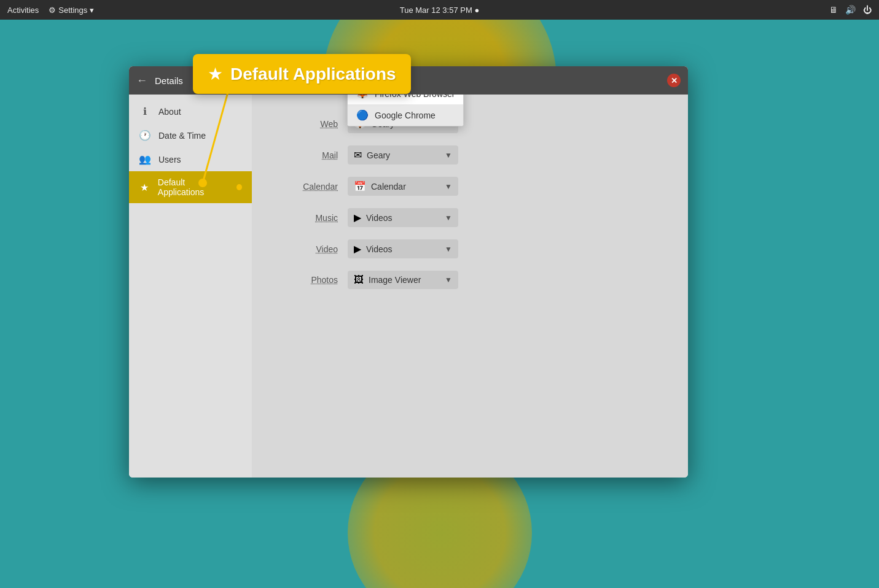  Describe the element at coordinates (403, 249) in the screenshot. I see `video-app-name: Videos` at that location.